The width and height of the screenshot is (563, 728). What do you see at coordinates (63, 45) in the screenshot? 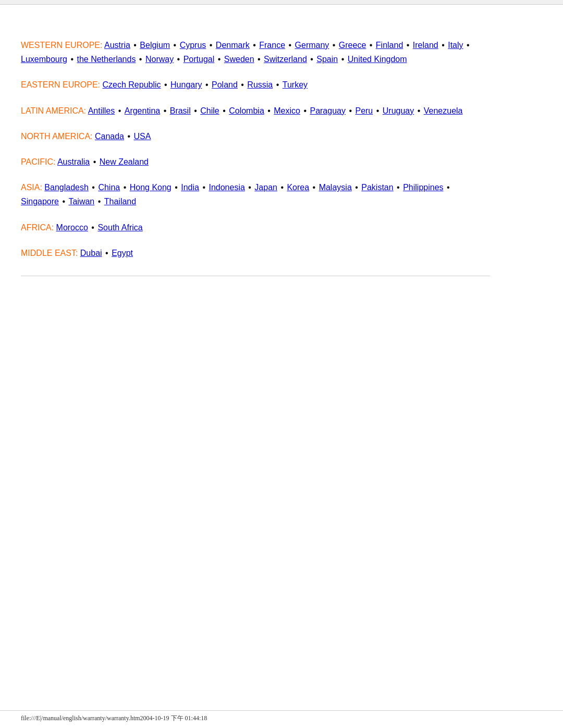
I see `region-label-western-europe: WESTERN EUROPE:` at bounding box center [63, 45].